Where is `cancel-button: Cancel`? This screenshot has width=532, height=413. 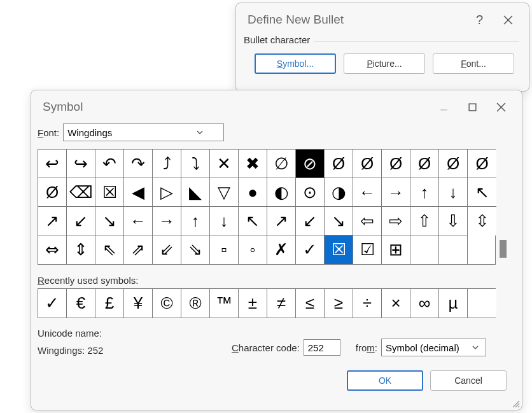
cancel-button: Cancel is located at coordinates (468, 381).